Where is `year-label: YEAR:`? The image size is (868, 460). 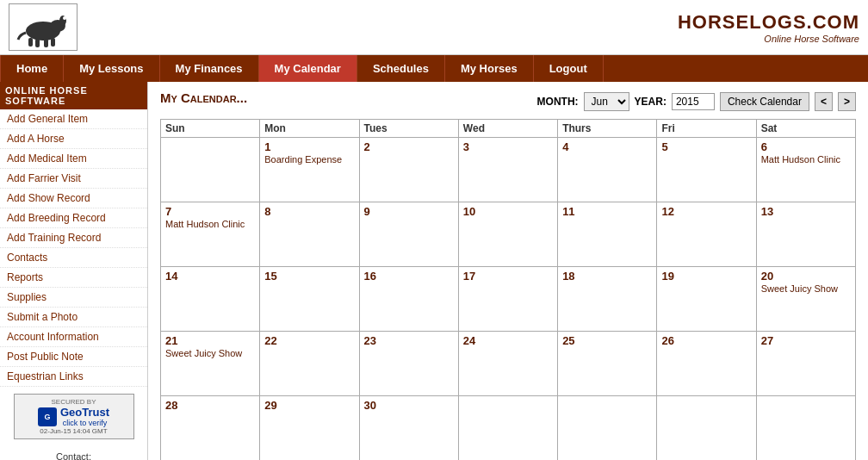 year-label: YEAR: is located at coordinates (651, 102).